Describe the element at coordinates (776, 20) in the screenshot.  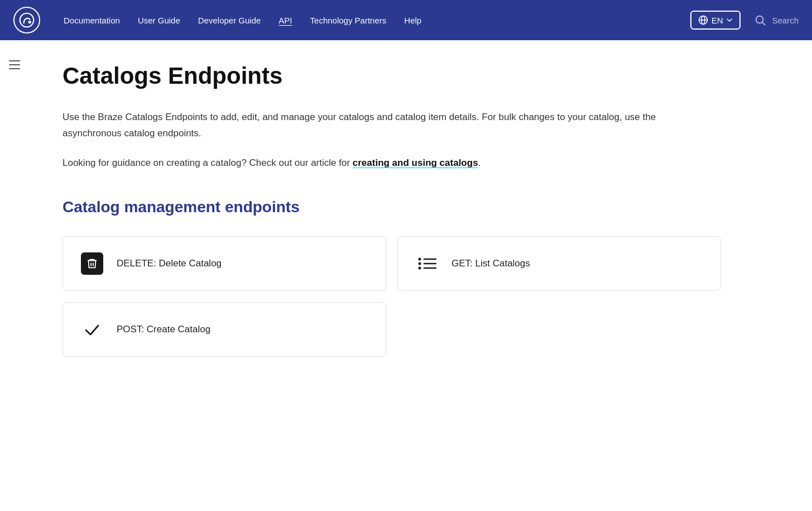
I see `search-bar: Search` at that location.